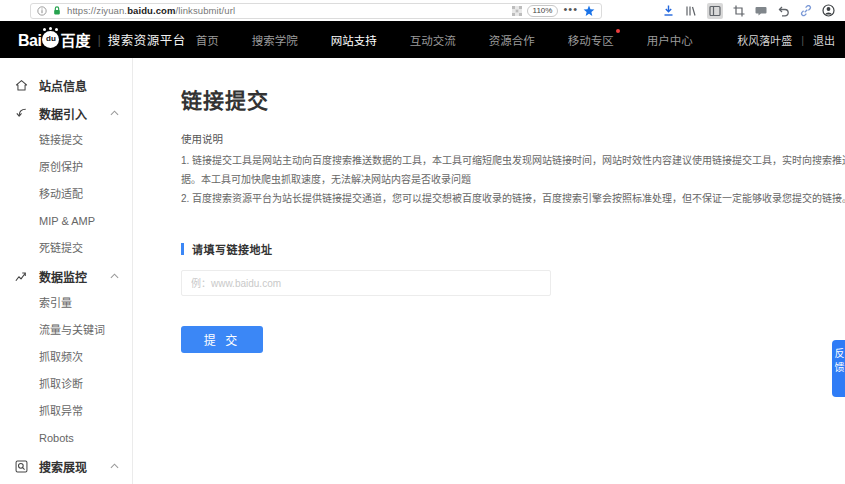 The width and height of the screenshot is (845, 484). Describe the element at coordinates (66, 276) in the screenshot. I see `sidebar-section-data-monitoring: 数据监控` at that location.